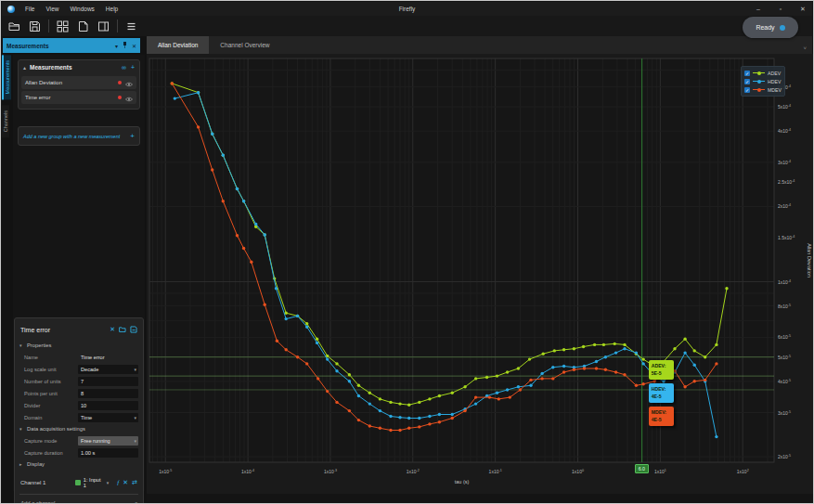 The width and height of the screenshot is (814, 504). I want to click on workspace-grid-icon, so click(63, 26).